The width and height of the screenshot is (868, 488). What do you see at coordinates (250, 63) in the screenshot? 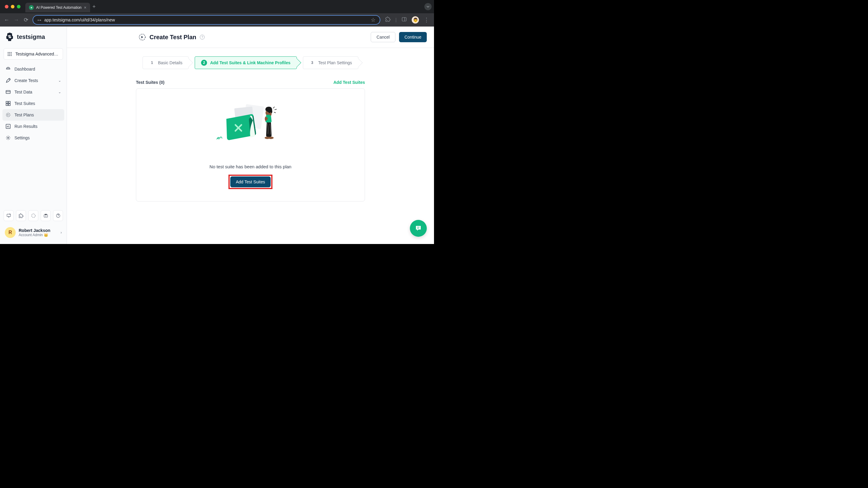
I see `step-label: Add Test Suites & Link Machine Profiles` at bounding box center [250, 63].